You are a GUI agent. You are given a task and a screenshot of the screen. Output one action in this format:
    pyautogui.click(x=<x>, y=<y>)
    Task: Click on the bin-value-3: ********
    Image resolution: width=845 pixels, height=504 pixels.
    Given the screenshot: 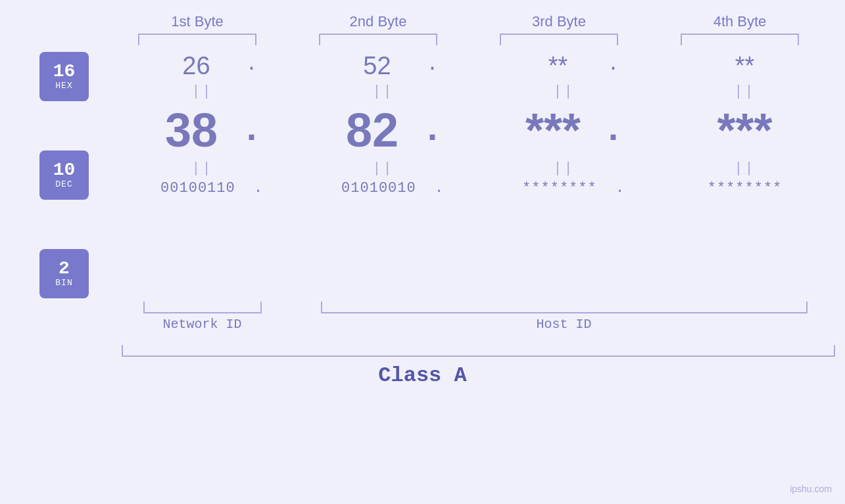 What is the action you would take?
    pyautogui.click(x=560, y=188)
    